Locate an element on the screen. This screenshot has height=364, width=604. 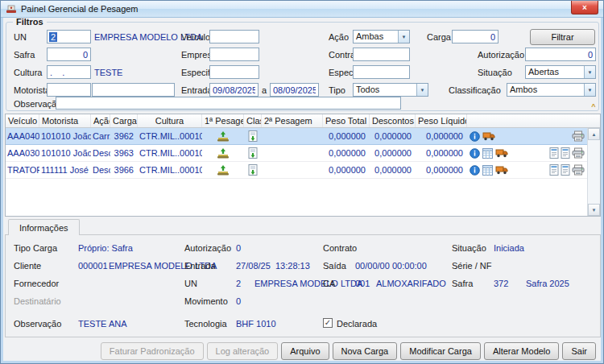
grid-scrollbar: ▲ ▼ is located at coordinates (594, 172).